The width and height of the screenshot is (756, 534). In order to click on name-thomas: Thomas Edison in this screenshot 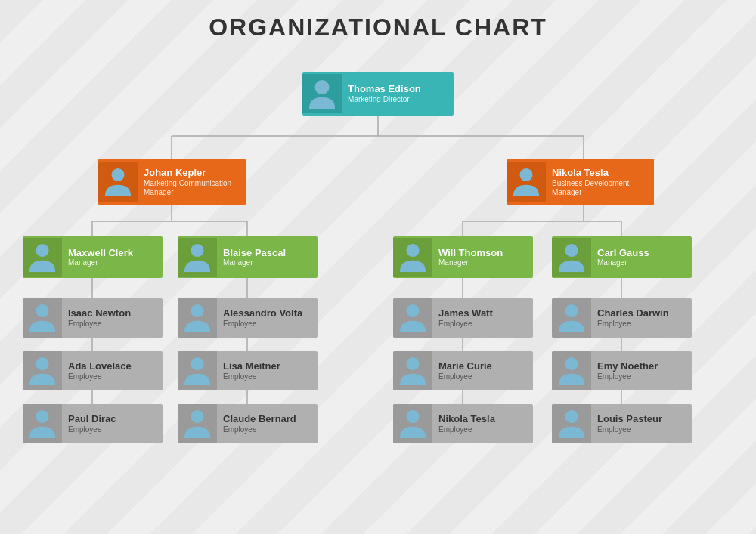, I will do `click(398, 89)`.